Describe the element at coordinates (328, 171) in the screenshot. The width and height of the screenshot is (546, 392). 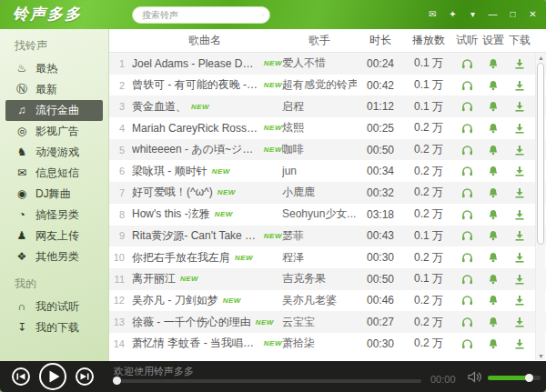
I see `table-row: 6 梁咏琪 - 顺时针 NEW jun 00:34 0.2 万` at that location.